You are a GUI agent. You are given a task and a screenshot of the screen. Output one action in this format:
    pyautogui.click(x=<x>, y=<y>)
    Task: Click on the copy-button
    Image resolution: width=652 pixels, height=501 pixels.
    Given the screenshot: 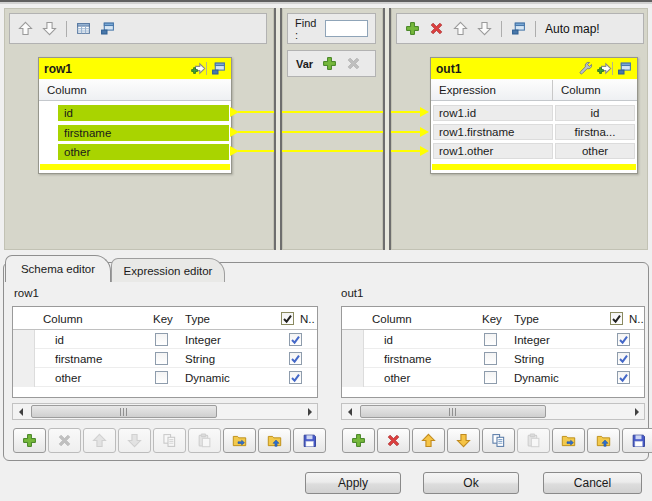 What is the action you would take?
    pyautogui.click(x=498, y=440)
    